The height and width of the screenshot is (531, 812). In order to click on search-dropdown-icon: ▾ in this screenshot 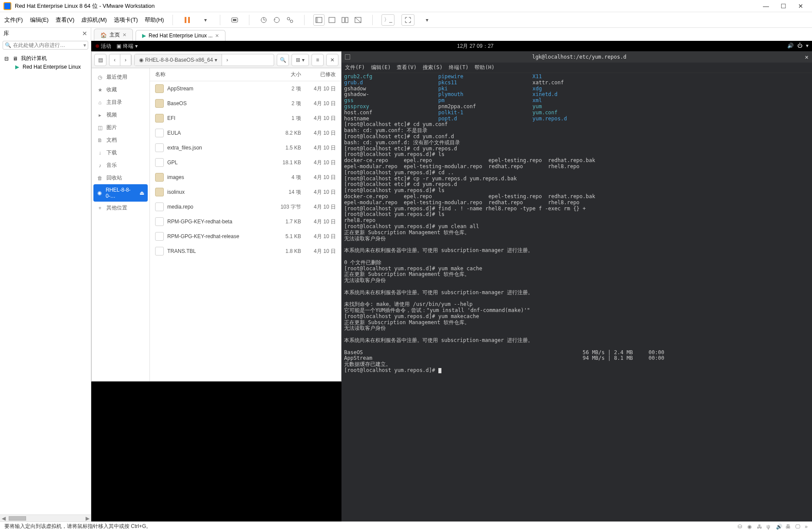, I will do `click(85, 45)`.